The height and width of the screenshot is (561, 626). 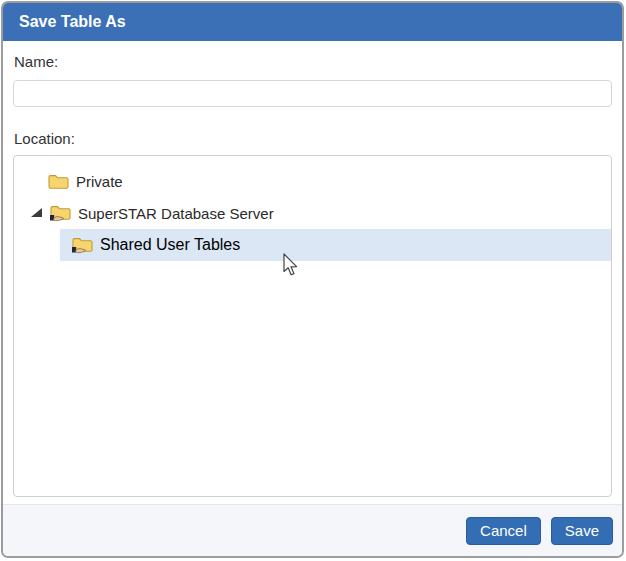 I want to click on dialog-titlebar: Save Table As, so click(x=312, y=22).